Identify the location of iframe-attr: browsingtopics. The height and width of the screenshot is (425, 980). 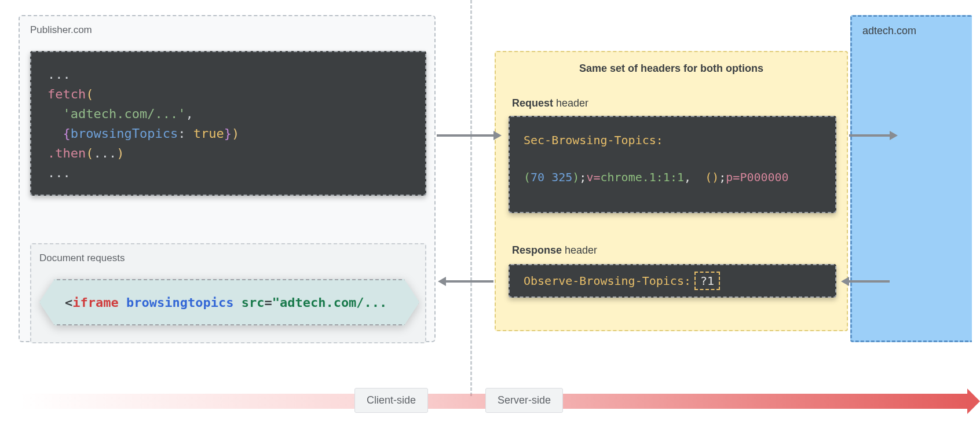
(180, 302).